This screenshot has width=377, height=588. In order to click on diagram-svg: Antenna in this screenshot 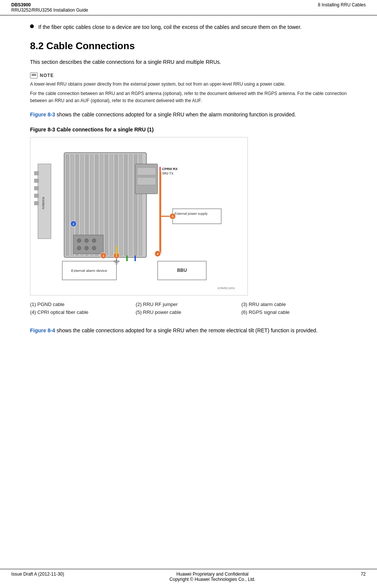, I will do `click(139, 216)`.